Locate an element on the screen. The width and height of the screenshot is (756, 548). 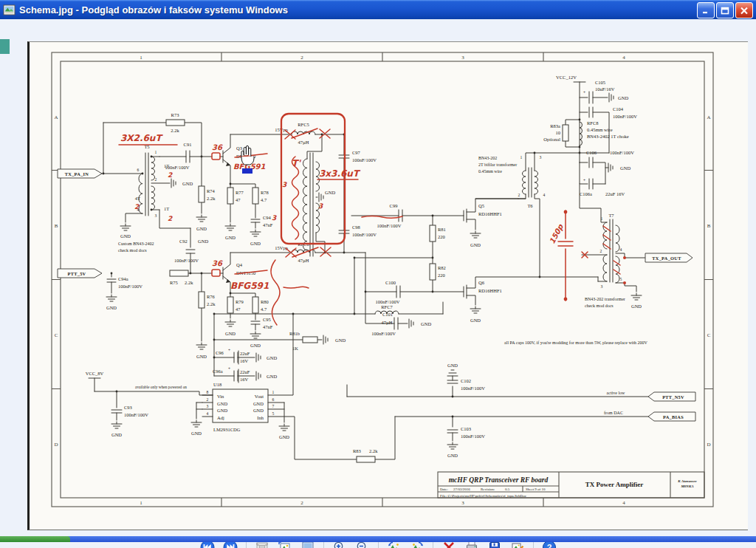
control-lines: all PA caps 100V, if you're modding for … is located at coordinates (481, 402).